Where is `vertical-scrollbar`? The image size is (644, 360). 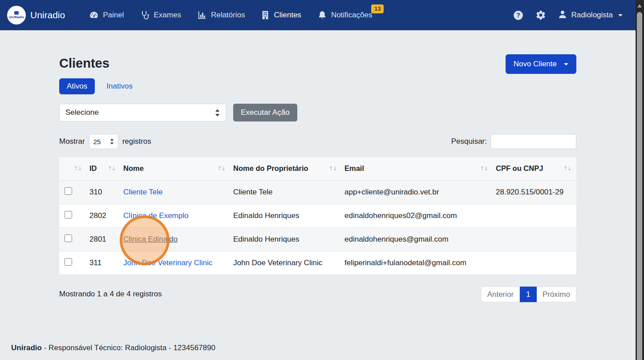 vertical-scrollbar is located at coordinates (640, 180).